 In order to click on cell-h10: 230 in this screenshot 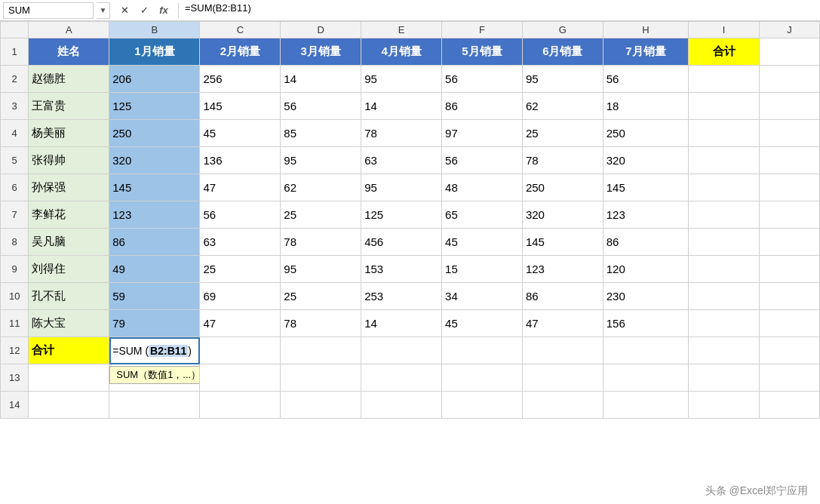, I will do `click(646, 297)`.